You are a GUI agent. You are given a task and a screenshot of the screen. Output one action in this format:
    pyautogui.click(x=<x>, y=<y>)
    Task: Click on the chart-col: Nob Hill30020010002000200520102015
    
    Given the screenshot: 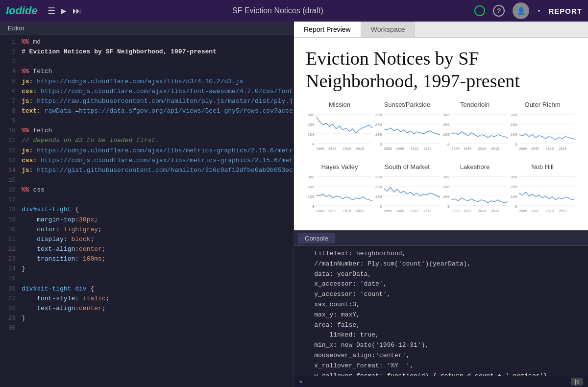 What is the action you would take?
    pyautogui.click(x=542, y=192)
    